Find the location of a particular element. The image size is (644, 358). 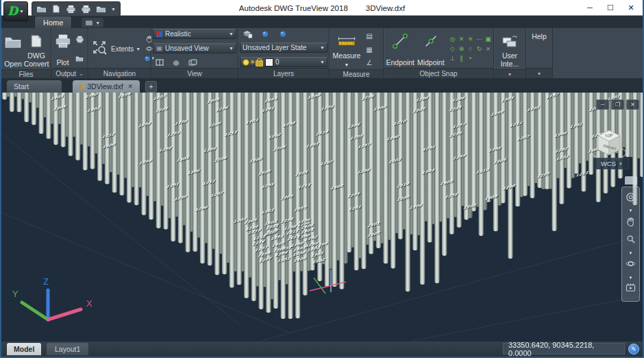

named-view-value: Unsaved View is located at coordinates (196, 48).